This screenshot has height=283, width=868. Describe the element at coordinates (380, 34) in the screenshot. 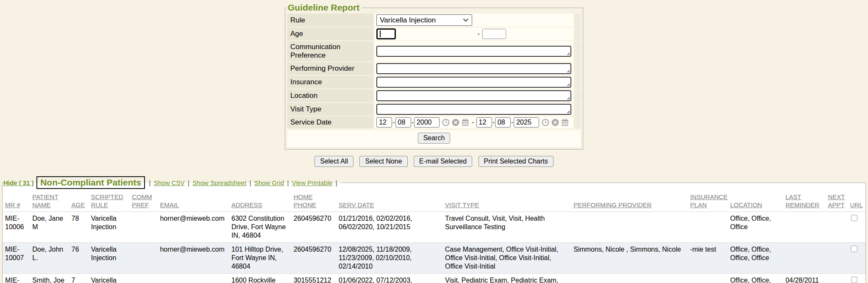

I see `text-caret` at that location.